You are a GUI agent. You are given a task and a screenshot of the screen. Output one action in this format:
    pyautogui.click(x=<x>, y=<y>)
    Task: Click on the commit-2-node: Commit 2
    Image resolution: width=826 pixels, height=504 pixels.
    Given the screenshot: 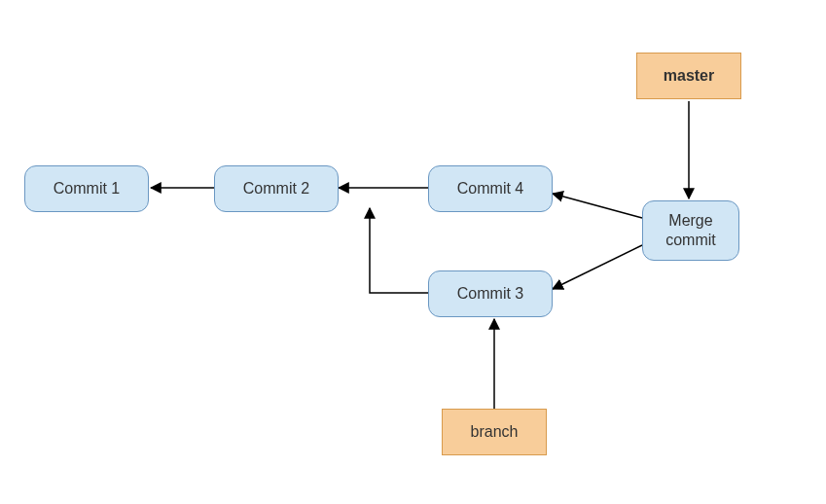 What is the action you would take?
    pyautogui.click(x=276, y=189)
    